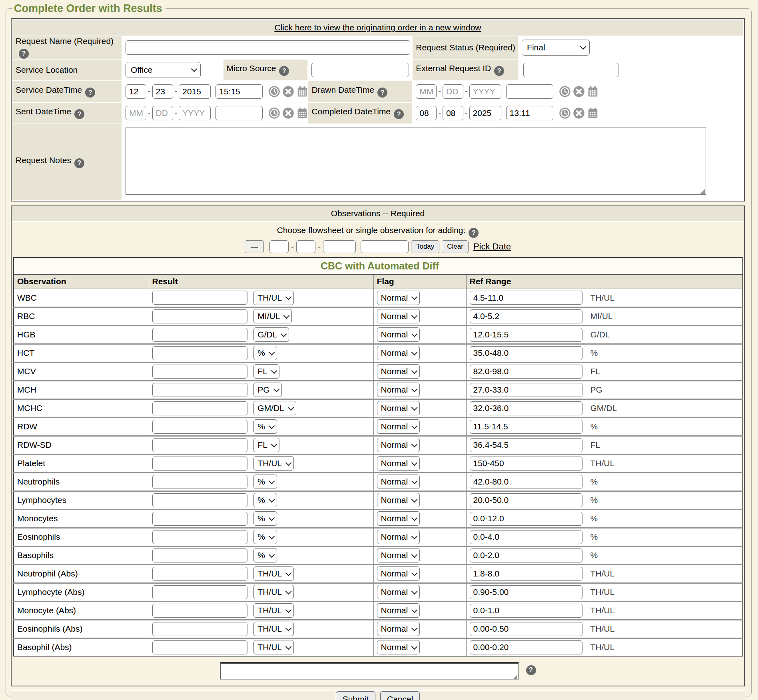 This screenshot has width=758, height=700. What do you see at coordinates (195, 92) in the screenshot?
I see `service-date-yyyy-input` at bounding box center [195, 92].